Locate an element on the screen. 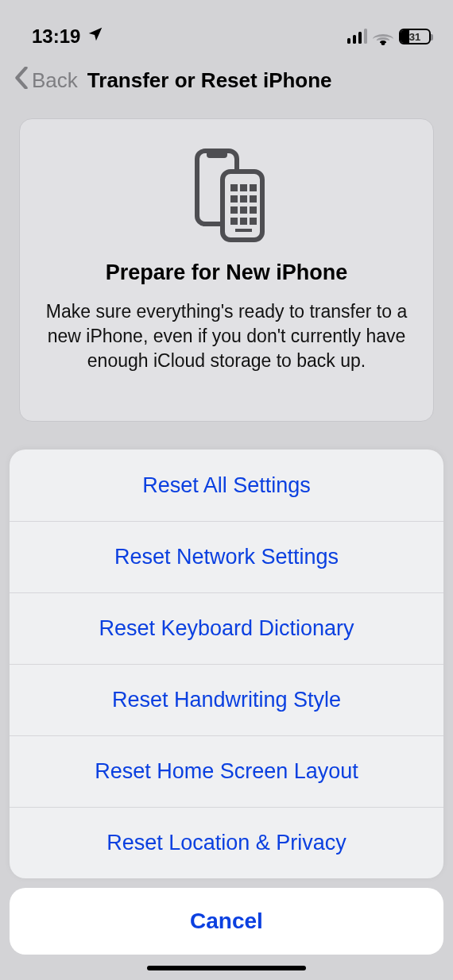 The width and height of the screenshot is (453, 980). status-left: 13:19 is located at coordinates (68, 37).